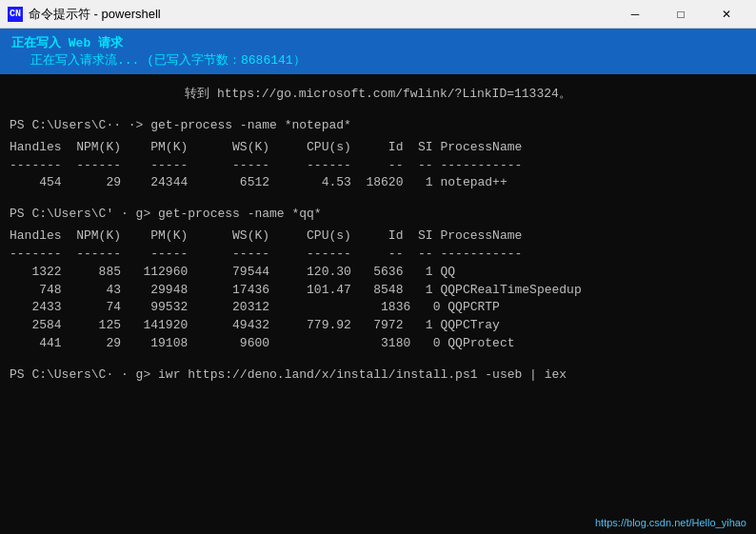 The height and width of the screenshot is (534, 756). Describe the element at coordinates (378, 215) in the screenshot. I see `qq-prompt: PS C:\Users\C' · g> get-process -name *q…` at that location.